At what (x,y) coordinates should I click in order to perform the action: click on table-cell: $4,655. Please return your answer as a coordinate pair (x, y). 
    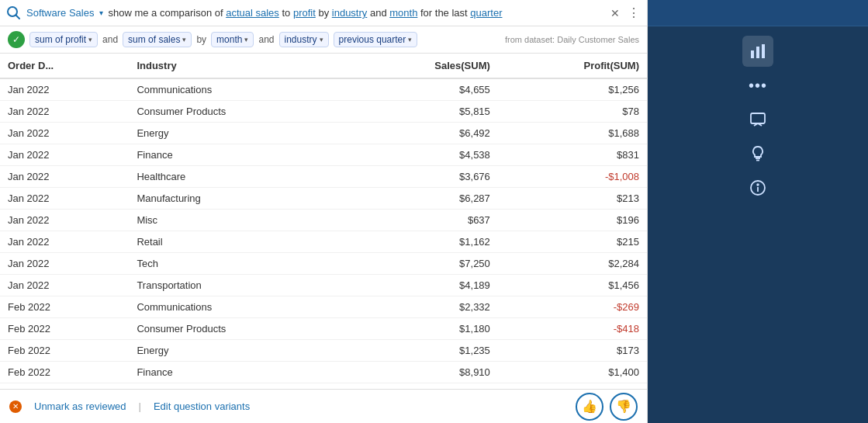
    Looking at the image, I should click on (424, 90).